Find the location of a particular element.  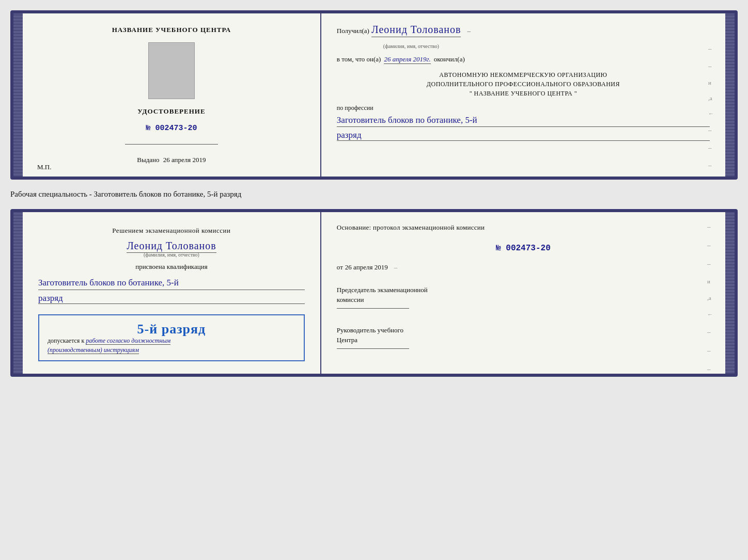

protocol-number-value: 002473-20 is located at coordinates (528, 248).